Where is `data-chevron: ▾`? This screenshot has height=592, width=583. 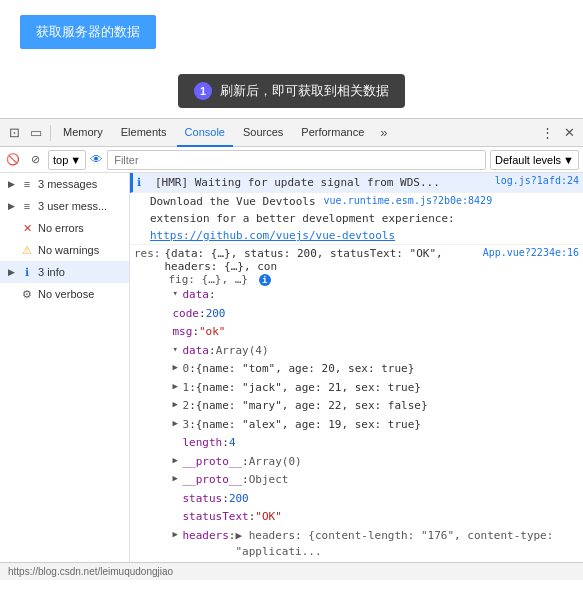
data-chevron: ▾ is located at coordinates (178, 294).